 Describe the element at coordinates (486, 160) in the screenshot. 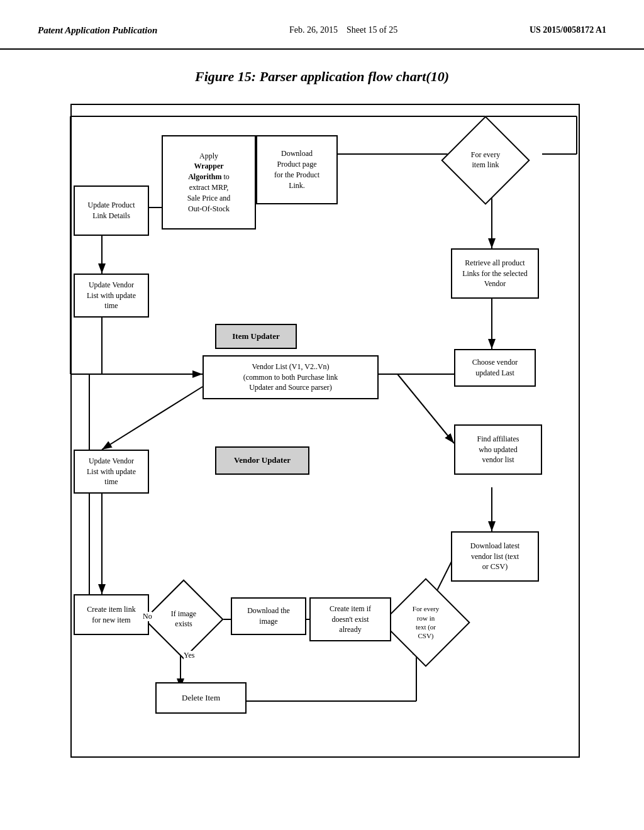

I see `diamond-label: For every item link` at that location.